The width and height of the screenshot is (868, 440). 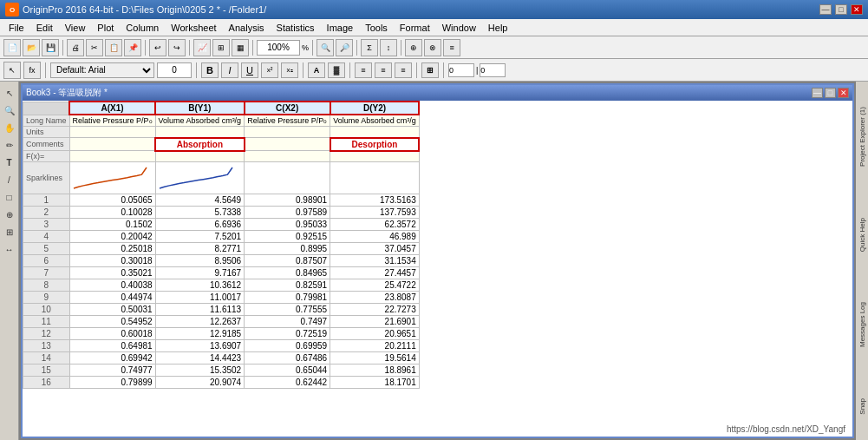 I want to click on position-input2, so click(x=493, y=70).